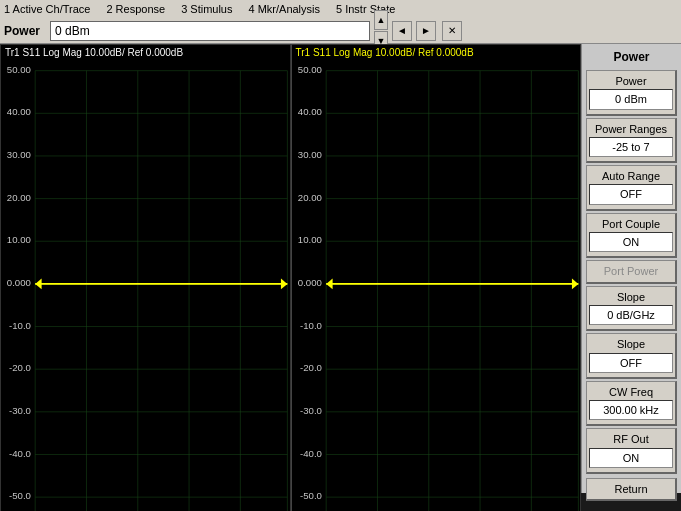  Describe the element at coordinates (632, 57) in the screenshot. I see `panel-title: Power` at that location.